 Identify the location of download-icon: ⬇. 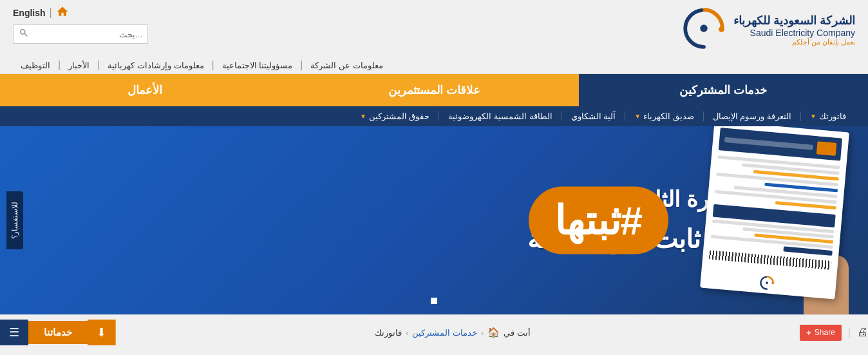
(102, 332).